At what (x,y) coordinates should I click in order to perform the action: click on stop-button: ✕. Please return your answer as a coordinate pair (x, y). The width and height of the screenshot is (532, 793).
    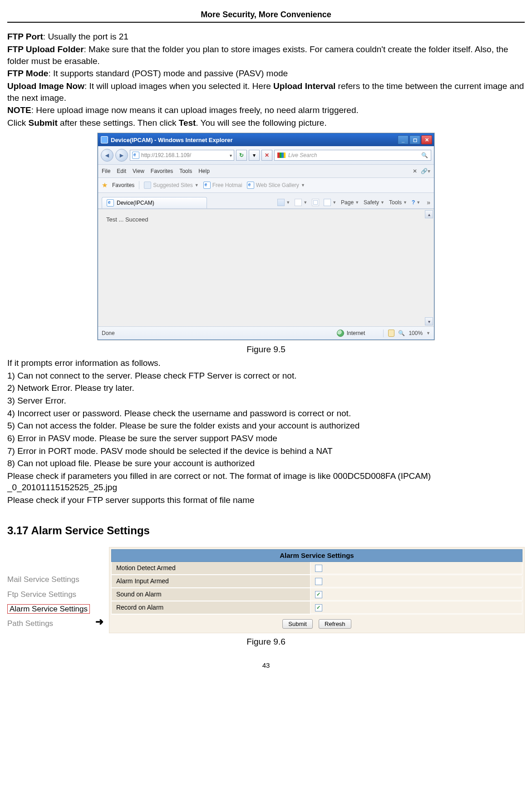
    Looking at the image, I should click on (267, 155).